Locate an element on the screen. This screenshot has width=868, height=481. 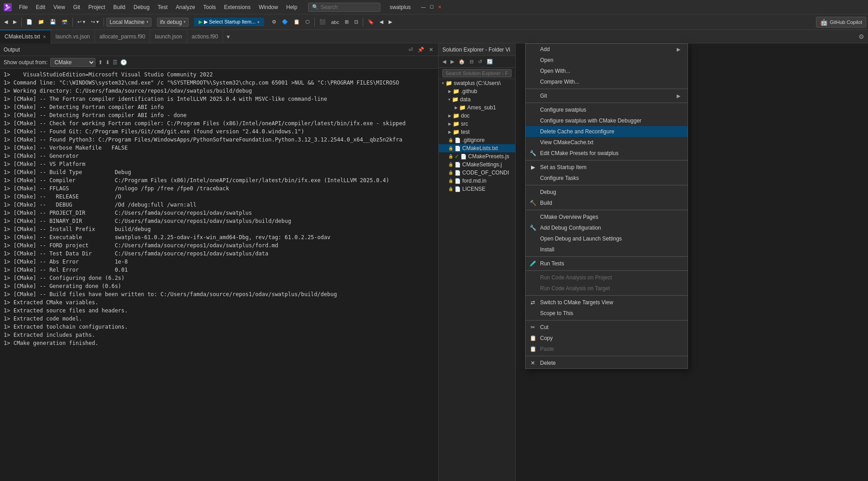
new-file-button: 📄 is located at coordinates (29, 22).